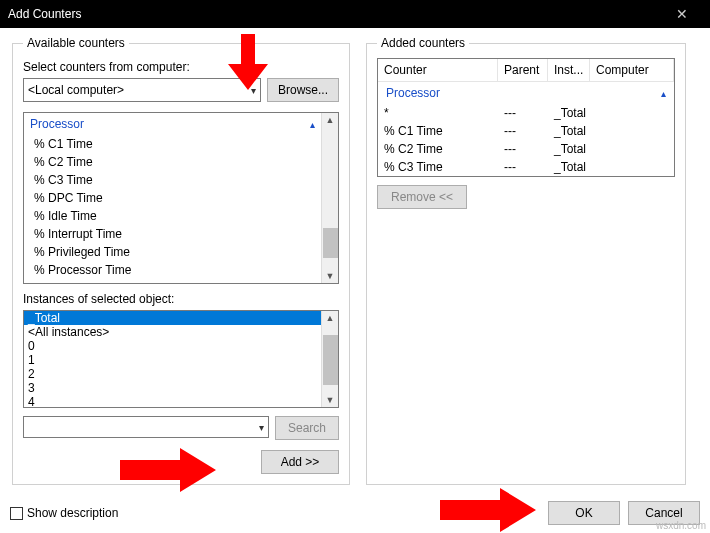  I want to click on instance-item: _Total, so click(172, 318).